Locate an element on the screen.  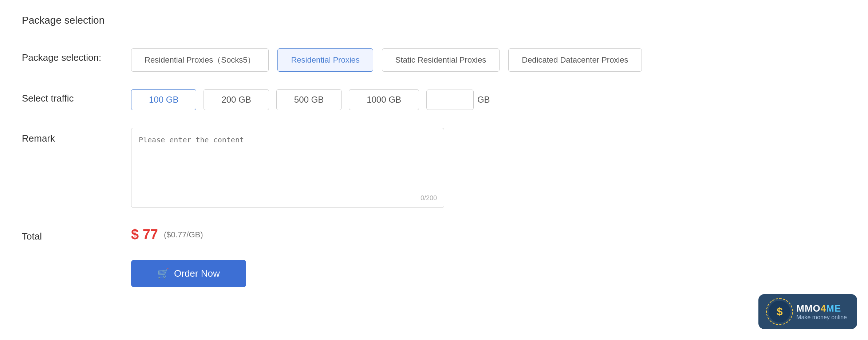
mmo4me-text: MMO4ME Make money online is located at coordinates (821, 312).